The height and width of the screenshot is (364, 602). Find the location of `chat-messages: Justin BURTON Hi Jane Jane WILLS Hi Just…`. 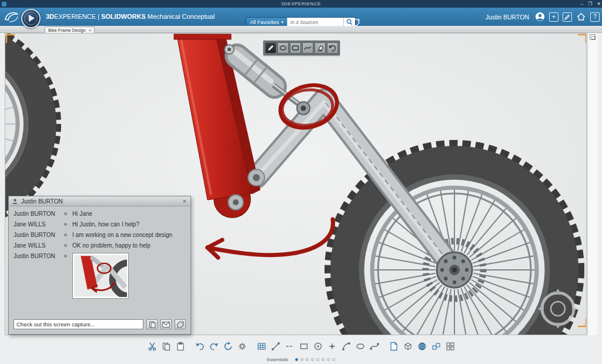

chat-messages: Justin BURTON Hi Jane Jane WILLS Hi Just… is located at coordinates (100, 253).